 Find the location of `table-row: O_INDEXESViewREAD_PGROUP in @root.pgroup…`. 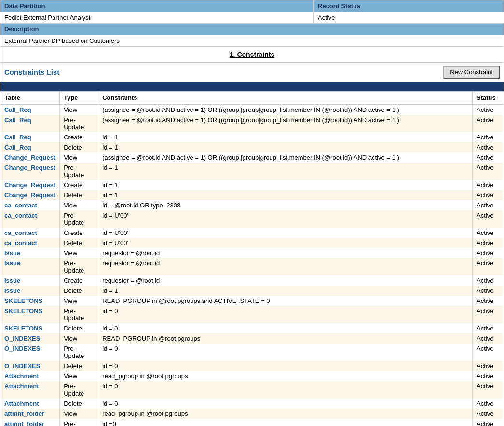

table-row: O_INDEXESViewREAD_PGROUP in @root.pgroup… is located at coordinates (252, 339).